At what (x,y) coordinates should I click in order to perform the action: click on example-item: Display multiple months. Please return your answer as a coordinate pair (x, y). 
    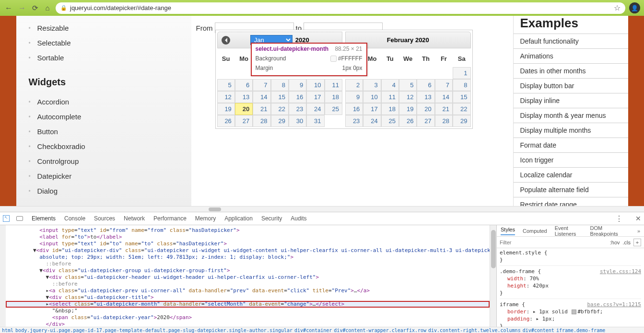
    Looking at the image, I should click on (571, 130).